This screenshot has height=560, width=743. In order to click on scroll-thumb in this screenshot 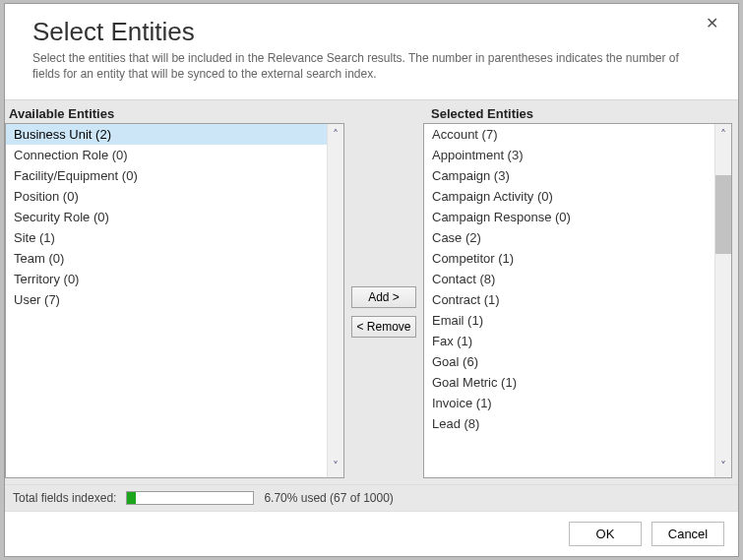, I will do `click(723, 215)`.